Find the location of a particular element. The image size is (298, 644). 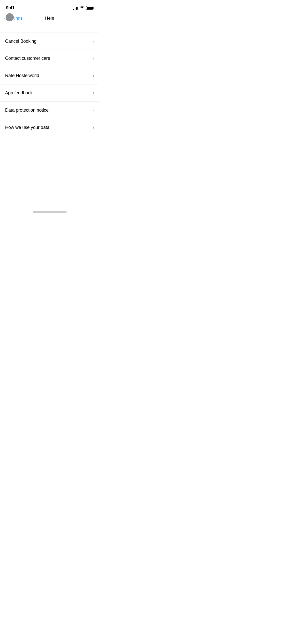

menu-item-label: Contact customer care is located at coordinates (28, 58).